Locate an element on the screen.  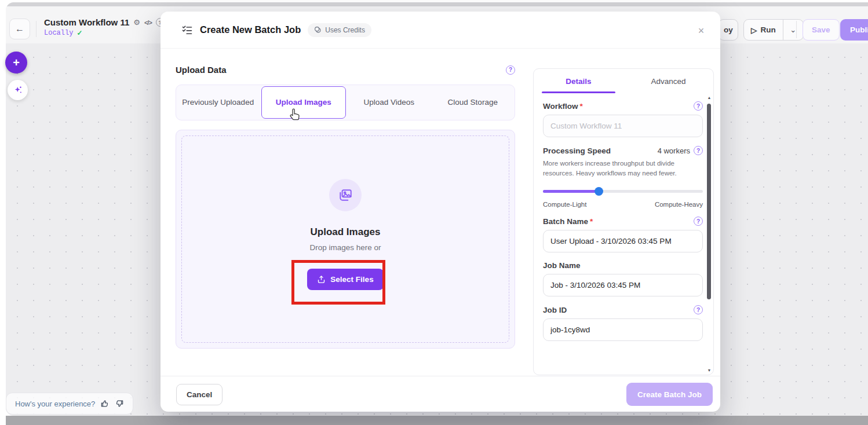
modal-title: Create New Batch Job is located at coordinates (250, 30).